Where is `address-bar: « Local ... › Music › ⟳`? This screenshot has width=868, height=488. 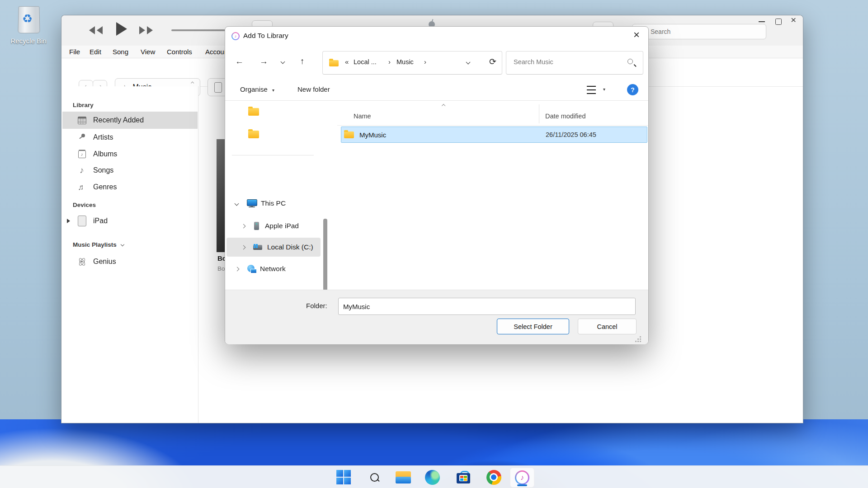 address-bar: « Local ... › Music › ⟳ is located at coordinates (412, 63).